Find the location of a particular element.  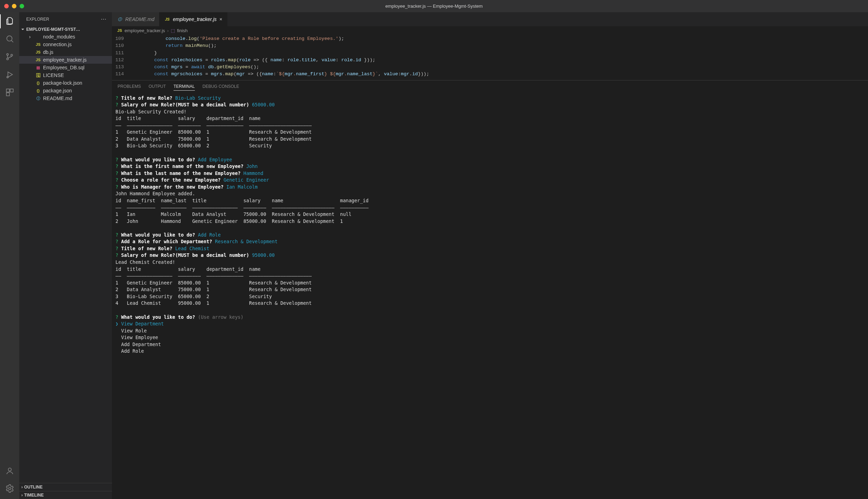

panel-tab-debug-console: DEBUG CONSOLE is located at coordinates (221, 87).